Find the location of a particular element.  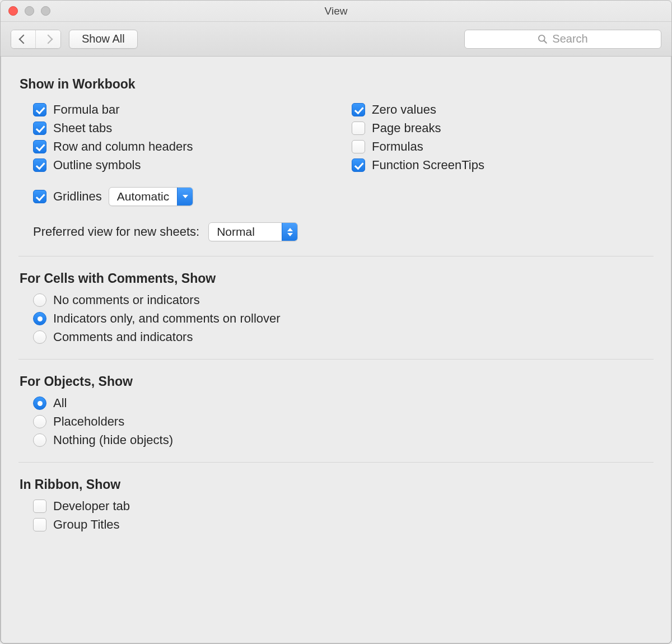

section-title-objects: For Objects, Show is located at coordinates (337, 382).